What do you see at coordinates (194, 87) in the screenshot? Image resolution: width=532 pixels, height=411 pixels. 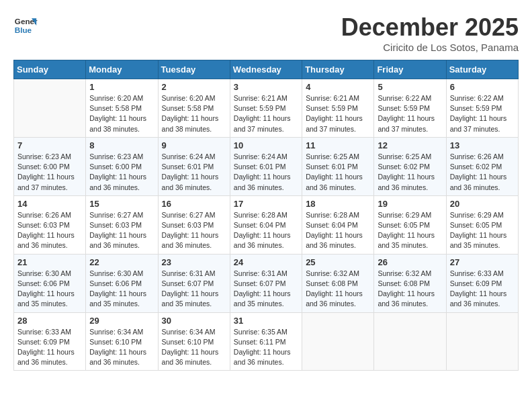 I see `day-number: 2` at bounding box center [194, 87].